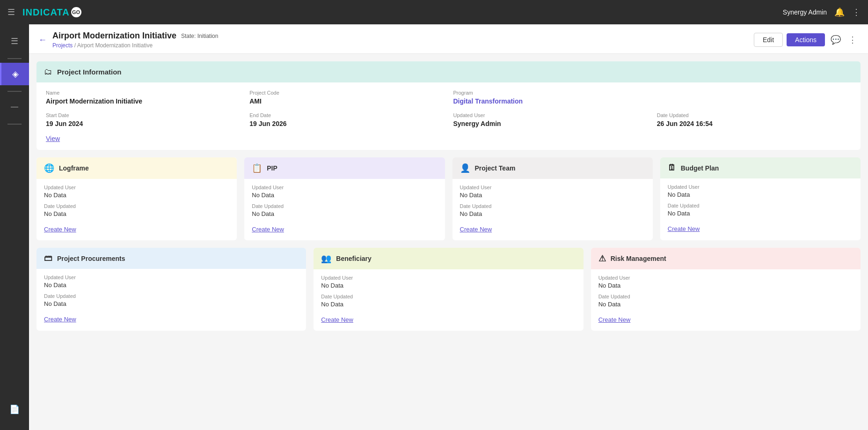 The height and width of the screenshot is (430, 868). I want to click on card-pip-body: Updated User No Data Date Updated No Dat…, so click(344, 210).